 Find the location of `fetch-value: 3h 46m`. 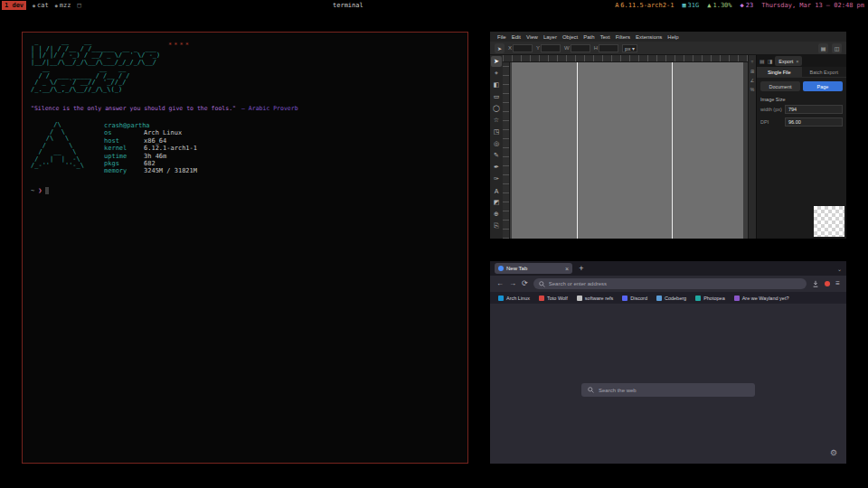

fetch-value: 3h 46m is located at coordinates (156, 156).